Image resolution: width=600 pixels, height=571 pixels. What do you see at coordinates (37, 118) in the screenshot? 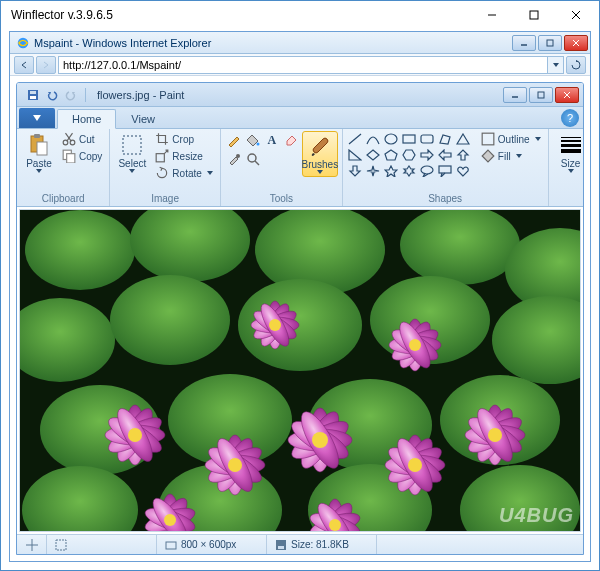
I see `file-menu-button` at bounding box center [37, 118].